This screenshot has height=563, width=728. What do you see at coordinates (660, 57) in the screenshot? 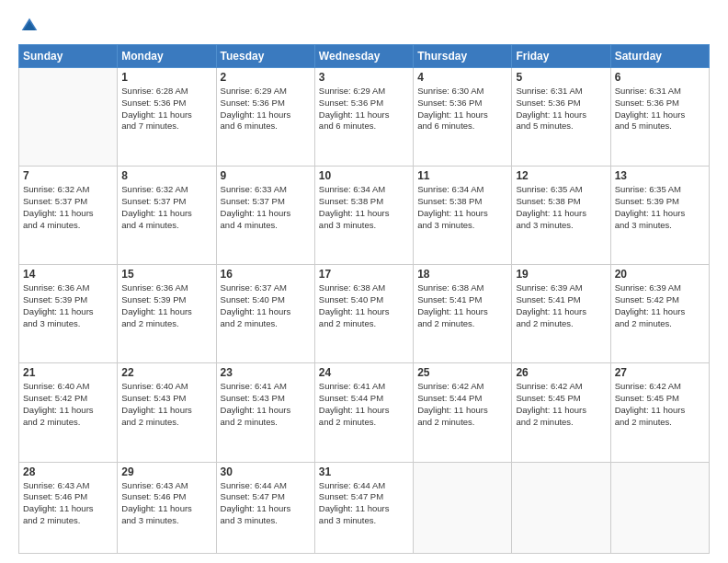
I see `day-header-saturday: Saturday` at bounding box center [660, 57].